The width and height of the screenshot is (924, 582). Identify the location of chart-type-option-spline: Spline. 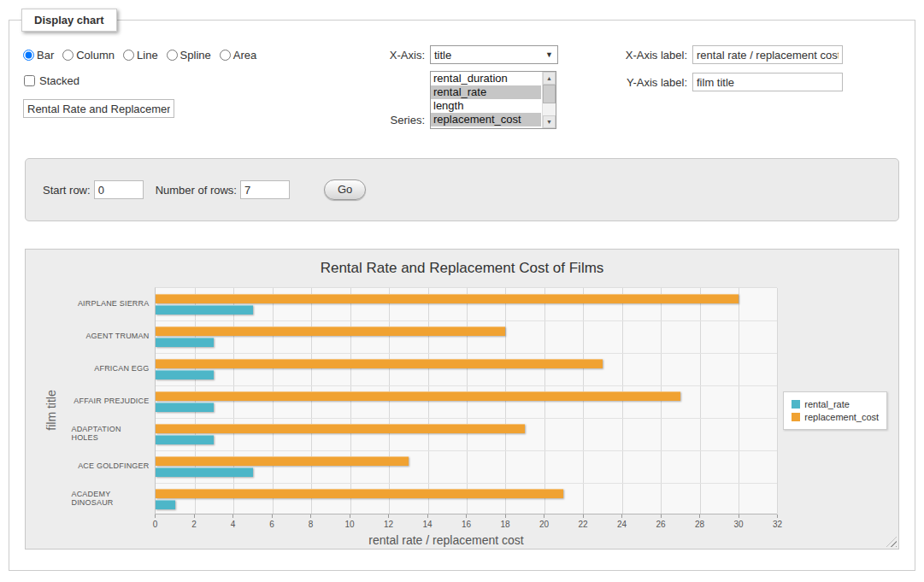
(189, 55).